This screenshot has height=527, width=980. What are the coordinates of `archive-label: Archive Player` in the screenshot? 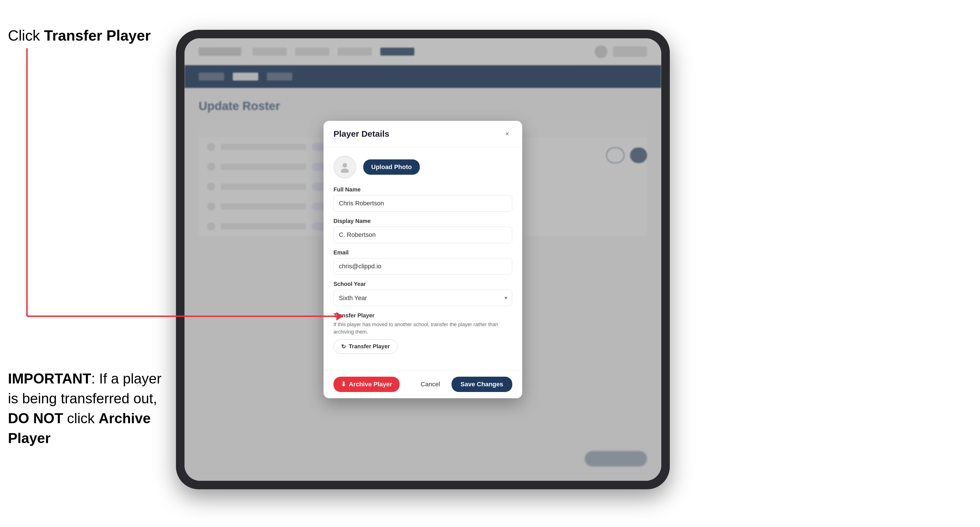 It's located at (371, 384).